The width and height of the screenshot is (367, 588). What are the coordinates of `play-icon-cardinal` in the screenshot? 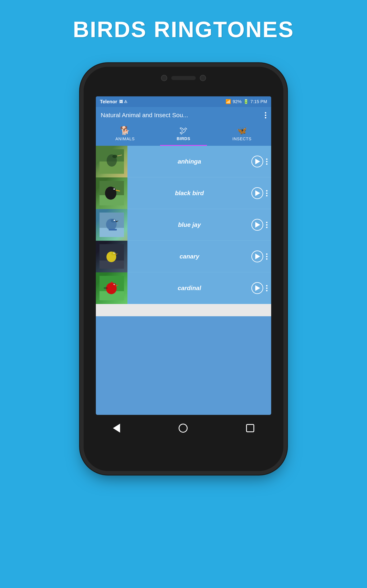 It's located at (258, 288).